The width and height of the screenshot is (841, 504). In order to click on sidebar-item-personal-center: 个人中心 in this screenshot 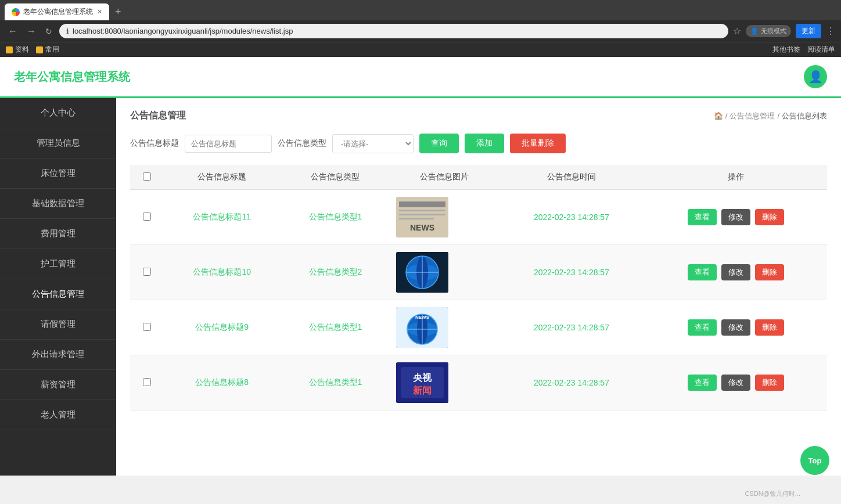, I will do `click(58, 113)`.